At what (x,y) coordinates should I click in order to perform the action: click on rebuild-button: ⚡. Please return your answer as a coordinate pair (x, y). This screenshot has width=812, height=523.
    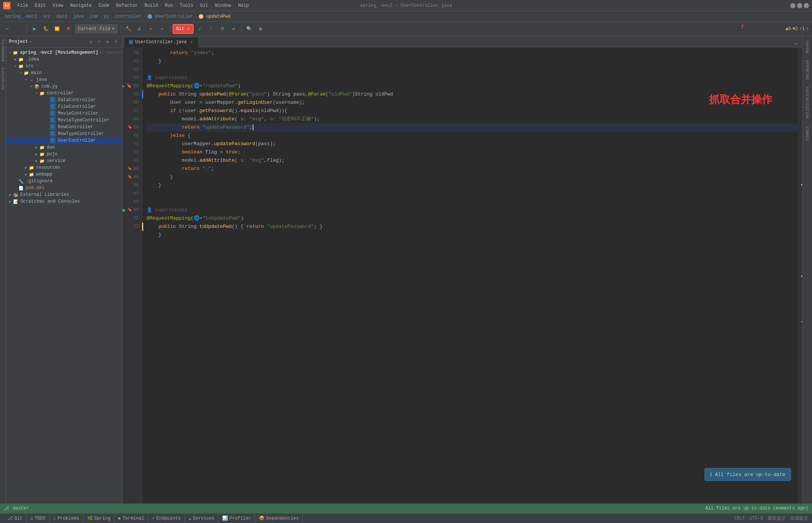
    Looking at the image, I should click on (151, 29).